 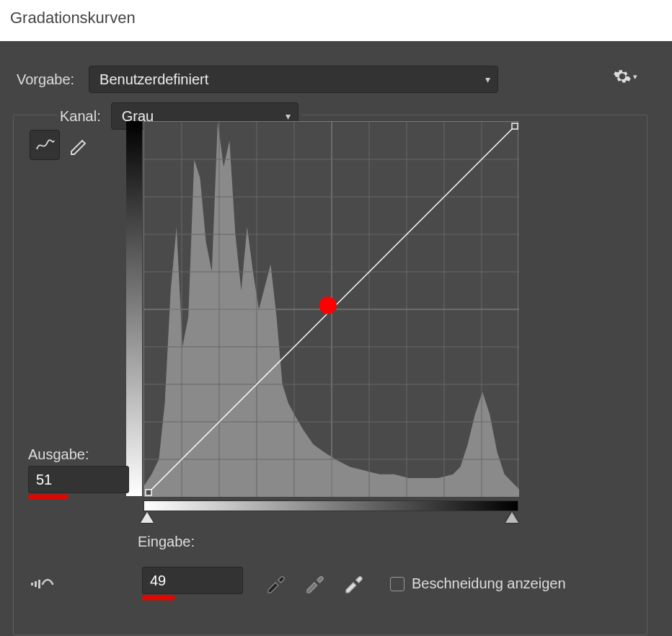 What do you see at coordinates (397, 584) in the screenshot?
I see `clipping-checkbox` at bounding box center [397, 584].